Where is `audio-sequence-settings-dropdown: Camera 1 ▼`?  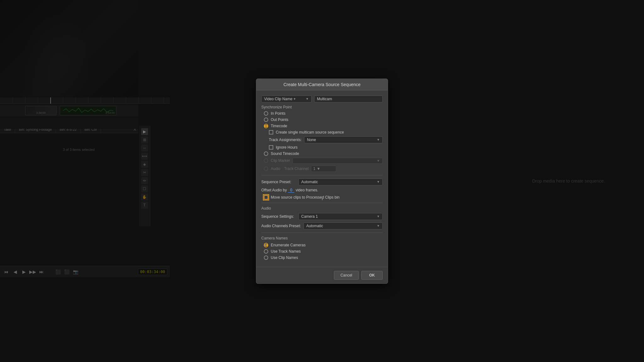 audio-sequence-settings-dropdown: Camera 1 ▼ is located at coordinates (341, 217).